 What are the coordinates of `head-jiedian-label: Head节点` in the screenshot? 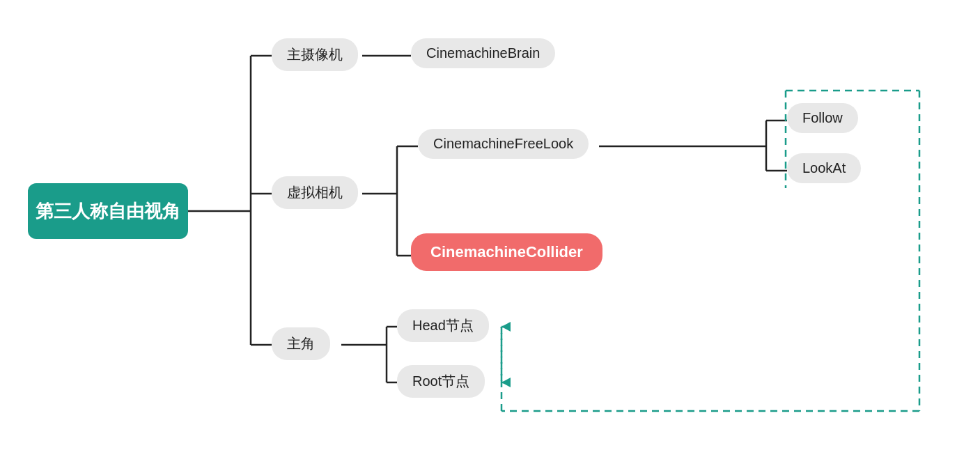 It's located at (443, 326).